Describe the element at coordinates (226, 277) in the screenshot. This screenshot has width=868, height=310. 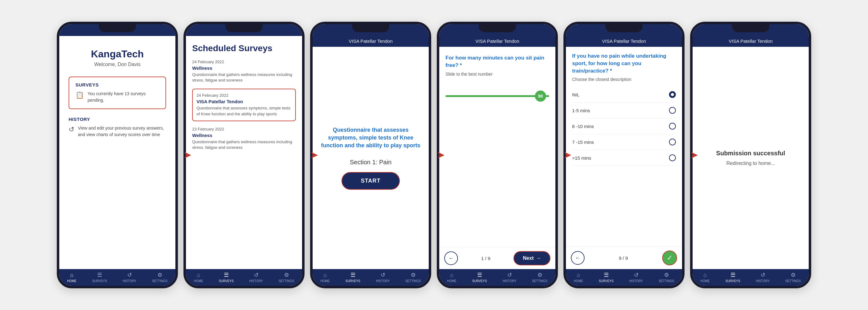
I see `nav-surveys-2: ☰ SURVEYS` at that location.